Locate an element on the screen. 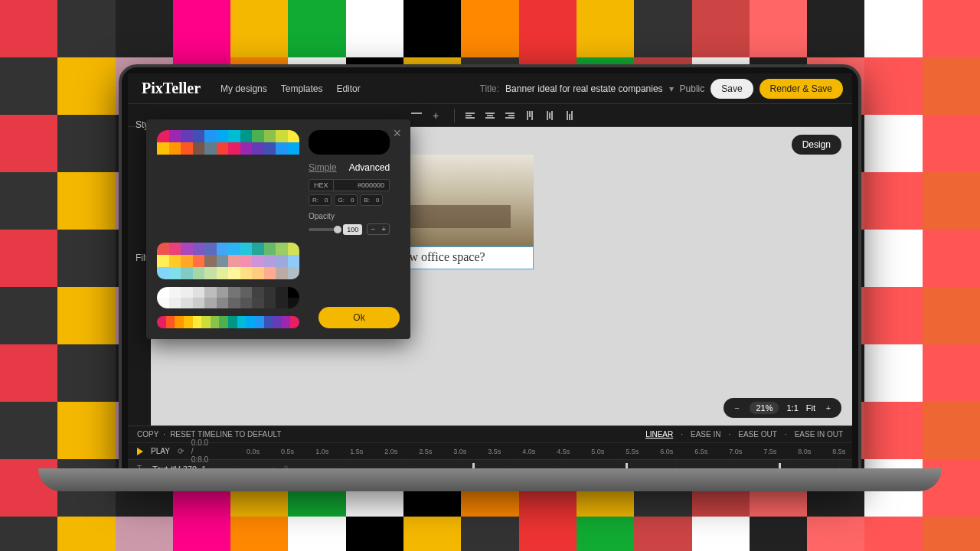  play-icon is located at coordinates (140, 452).